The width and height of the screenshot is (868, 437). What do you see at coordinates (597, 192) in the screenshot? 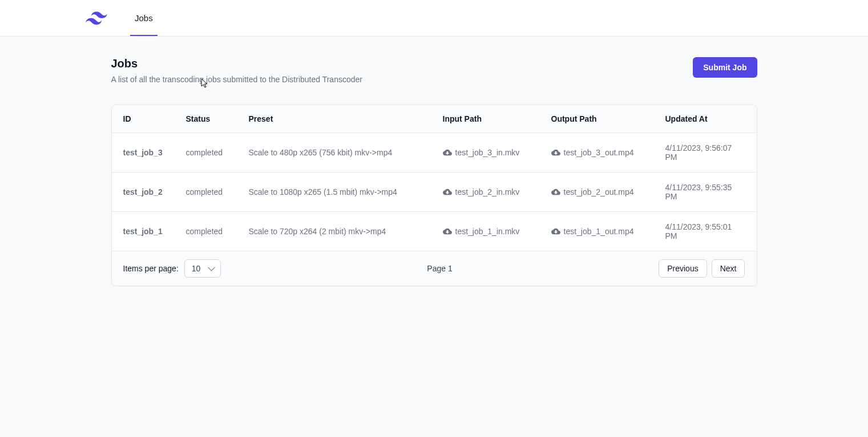
I see `cell-output: test_job_2_out.mp4` at bounding box center [597, 192].